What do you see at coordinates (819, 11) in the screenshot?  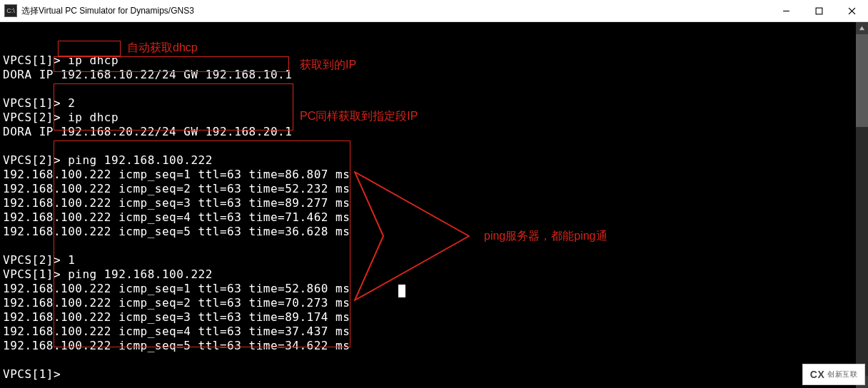 I see `window-controls` at bounding box center [819, 11].